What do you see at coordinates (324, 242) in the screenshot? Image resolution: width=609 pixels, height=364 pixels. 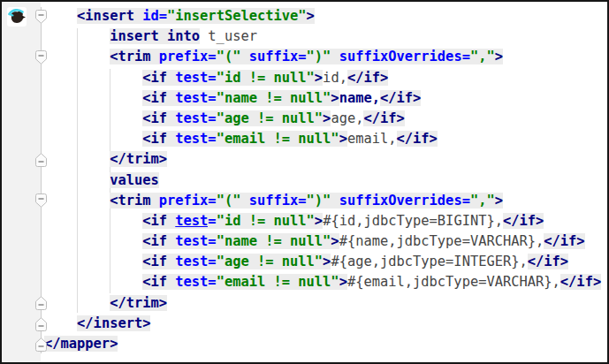 I see `code-line: <if test="name != null">#{name,jdbcType=…` at bounding box center [324, 242].